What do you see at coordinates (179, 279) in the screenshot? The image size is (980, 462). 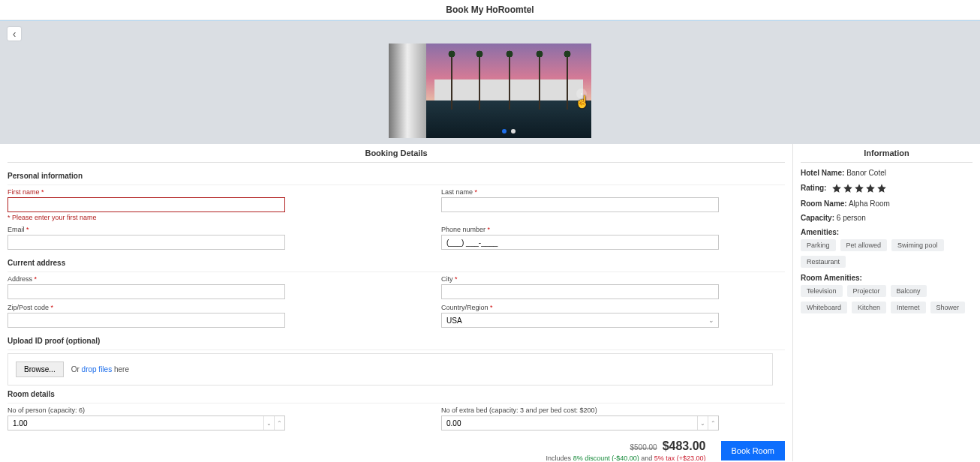 I see `address-label: Address *` at bounding box center [179, 279].